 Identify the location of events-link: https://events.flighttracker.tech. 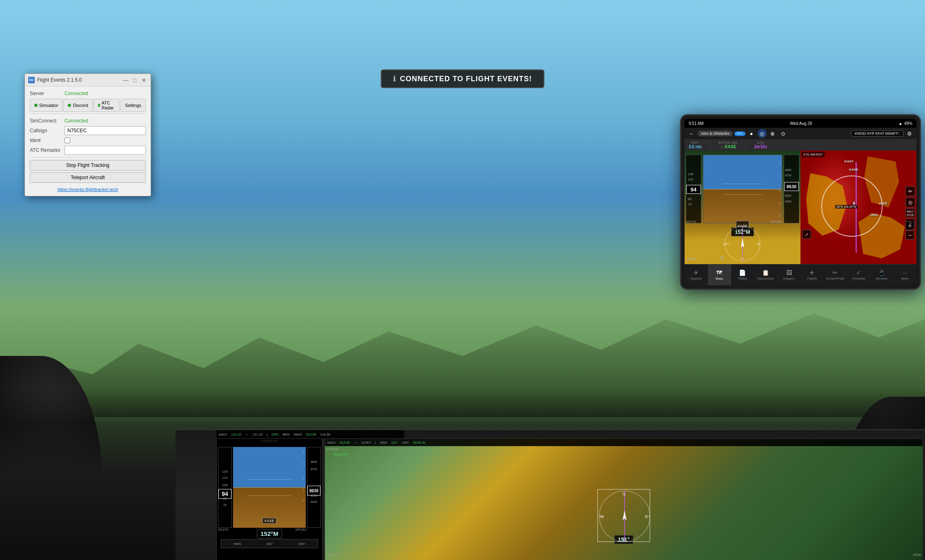
(88, 189).